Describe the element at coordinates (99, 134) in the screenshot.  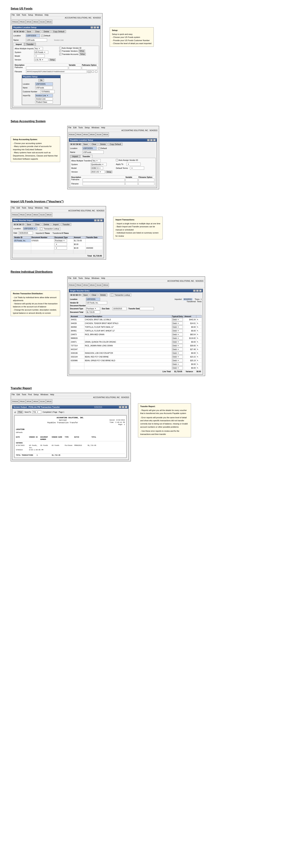
I see `icon2-gllink: GLLink` at that location.